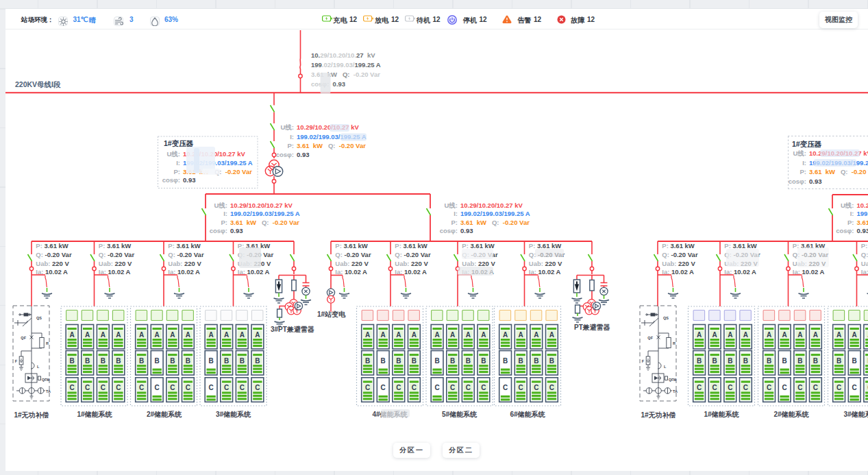 This screenshot has height=475, width=868. What do you see at coordinates (528, 414) in the screenshot?
I see `svg-text: 6#储能系统` at bounding box center [528, 414].